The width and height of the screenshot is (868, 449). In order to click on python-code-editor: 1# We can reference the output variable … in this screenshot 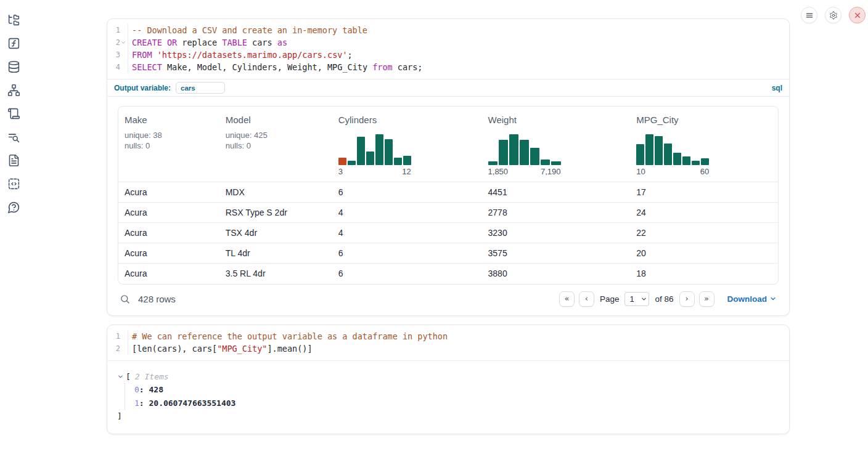, I will do `click(448, 342)`.